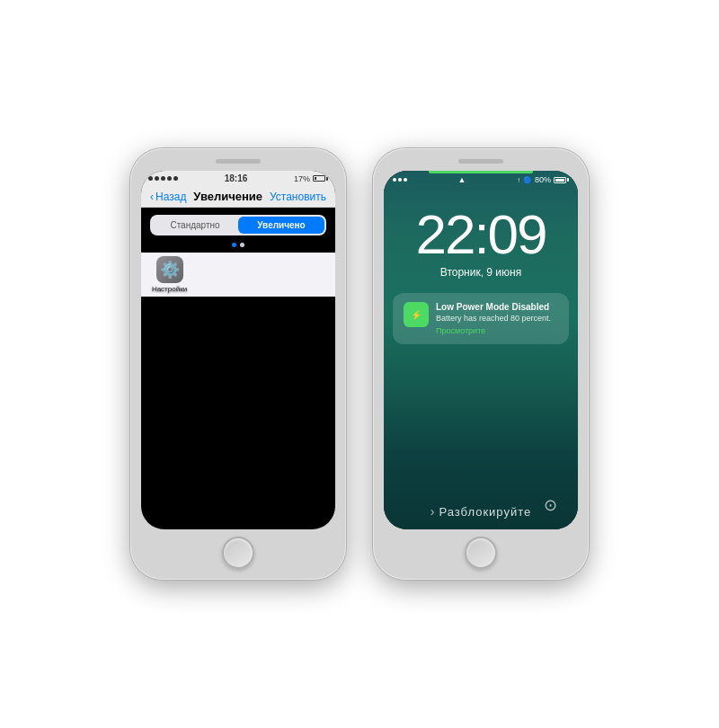 Image resolution: width=719 pixels, height=728 pixels. I want to click on status-right: 17%, so click(311, 179).